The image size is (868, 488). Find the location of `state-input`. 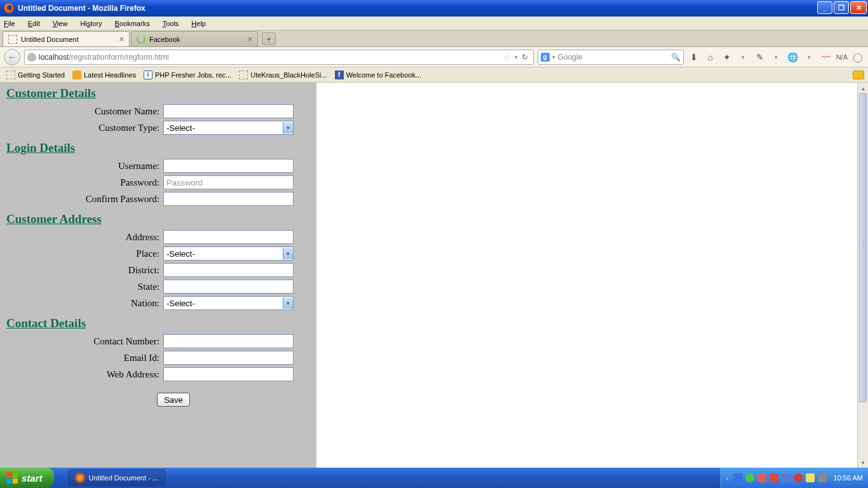

state-input is located at coordinates (229, 287).